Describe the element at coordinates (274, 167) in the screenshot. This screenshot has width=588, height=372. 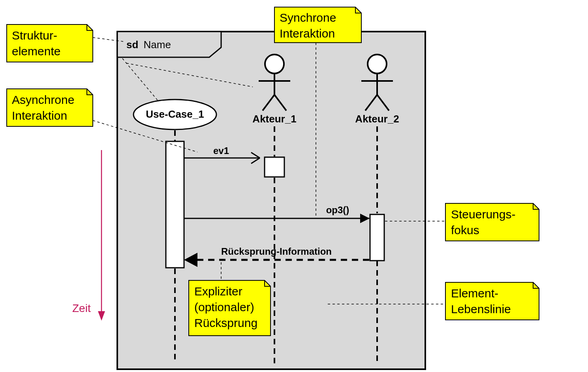
I see `actor-1-event-box` at that location.